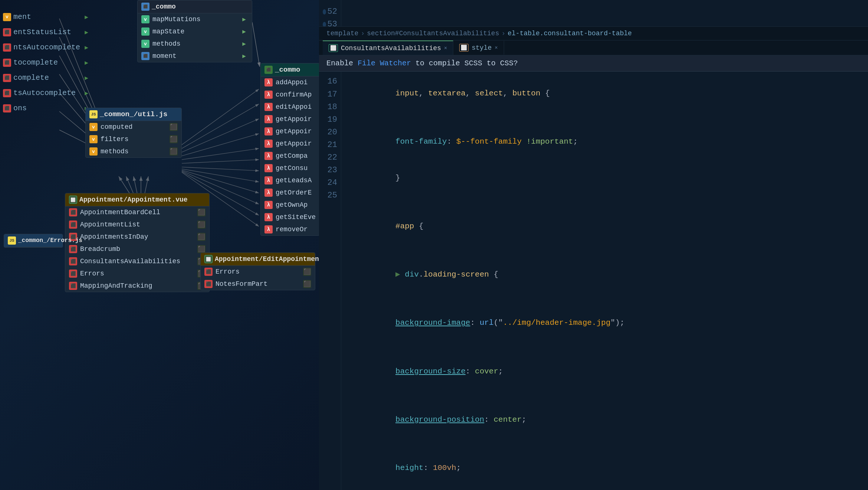  What do you see at coordinates (130, 261) in the screenshot?
I see `label-consultants: ConsultantsAvailabilities` at bounding box center [130, 261].